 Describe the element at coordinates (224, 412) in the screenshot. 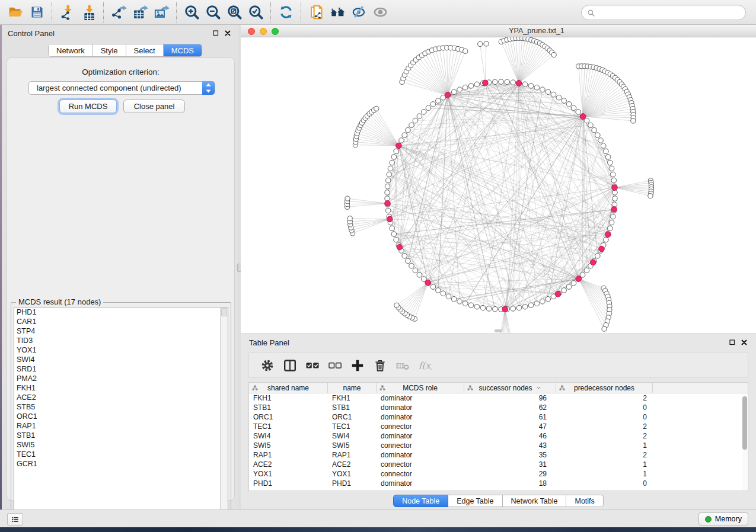

I see `result-list-scrollbar` at that location.